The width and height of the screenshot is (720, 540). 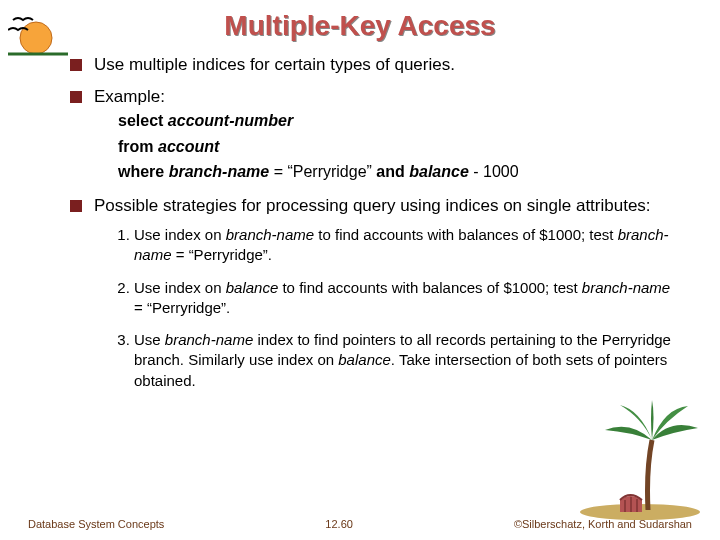 What do you see at coordinates (387, 146) in the screenshot?
I see `sql-block: select account-number from account where…` at bounding box center [387, 146].